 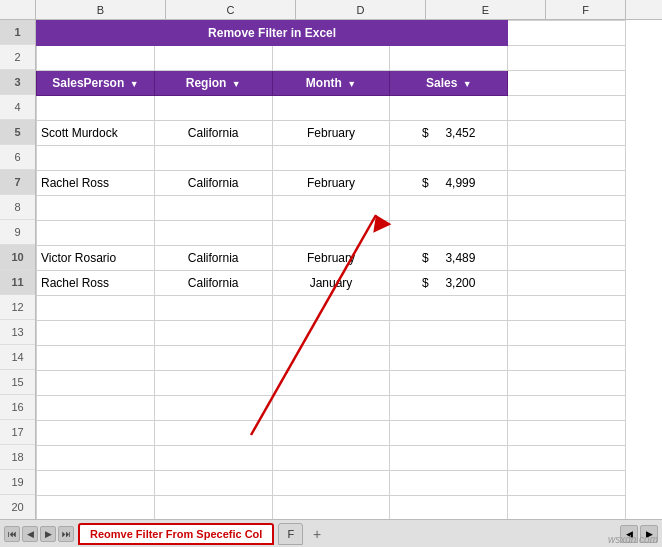 I want to click on cell-10-salesperson: Victor Rosario, so click(x=96, y=258).